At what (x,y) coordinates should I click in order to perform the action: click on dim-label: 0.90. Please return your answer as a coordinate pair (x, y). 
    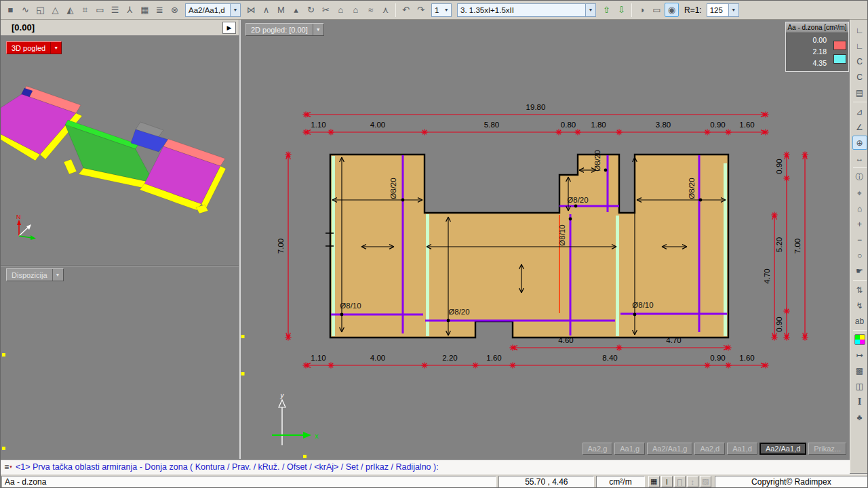
    Looking at the image, I should click on (779, 324).